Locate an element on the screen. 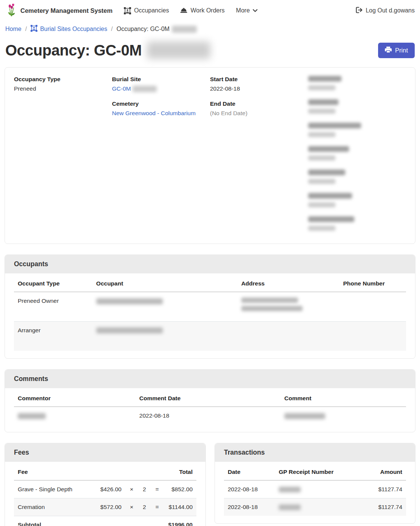  print-button-label: Print is located at coordinates (401, 51).